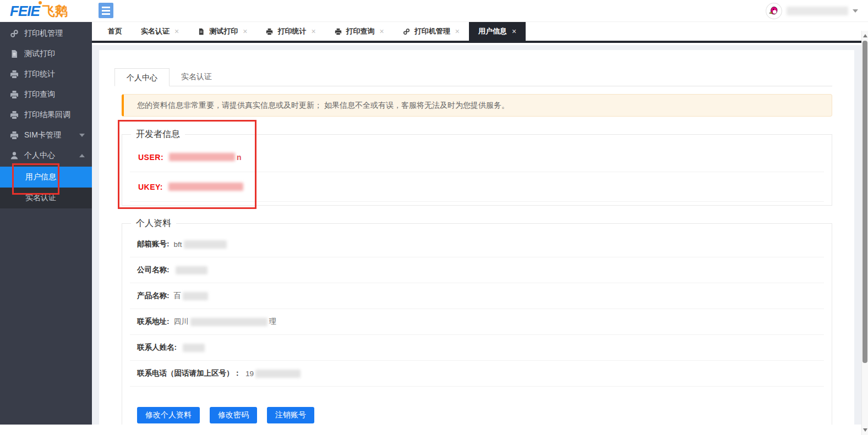  Describe the element at coordinates (855, 11) in the screenshot. I see `chevron-down-icon` at that location.